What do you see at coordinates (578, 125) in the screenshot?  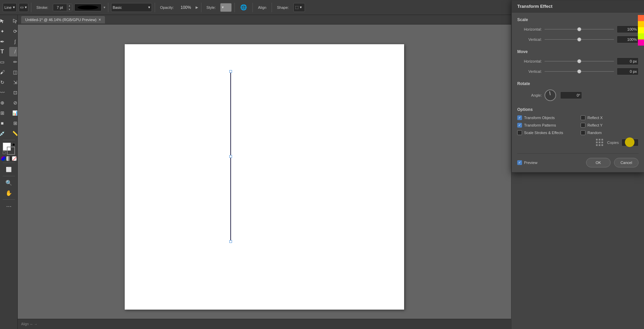 I see `options-grid: Transform Objects Reflect X Transform Pa…` at bounding box center [578, 125].